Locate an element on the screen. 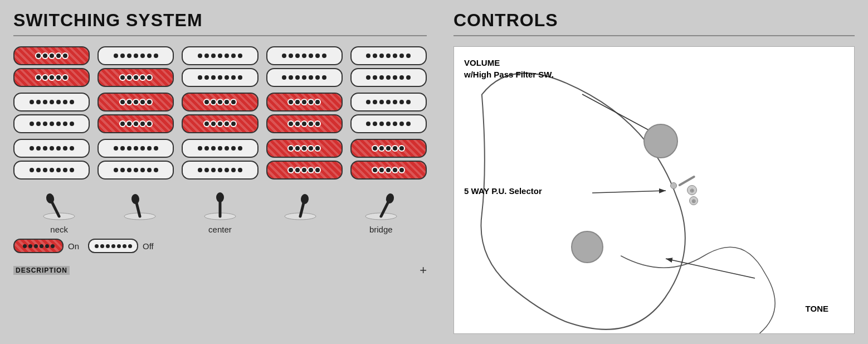 This screenshot has height=344, width=868. legend-off-coil is located at coordinates (113, 246).